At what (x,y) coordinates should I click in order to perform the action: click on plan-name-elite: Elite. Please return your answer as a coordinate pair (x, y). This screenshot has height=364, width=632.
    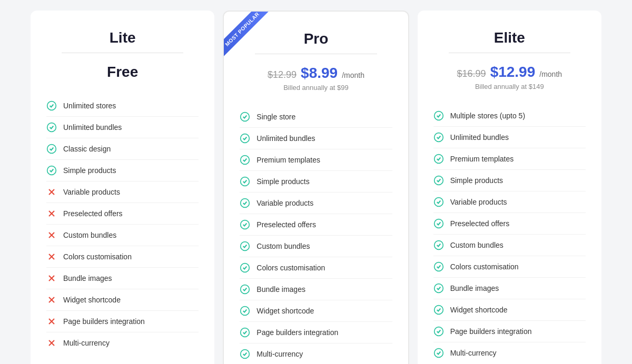
    Looking at the image, I should click on (510, 38).